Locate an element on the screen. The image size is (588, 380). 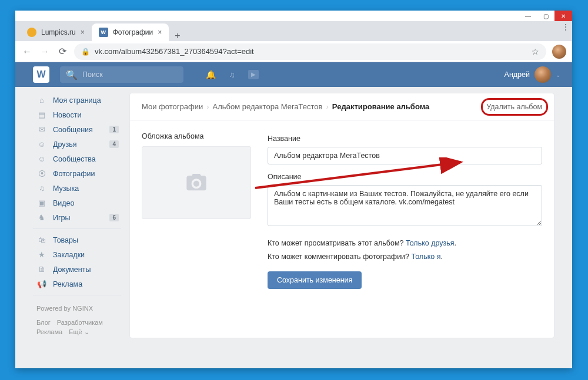
forward-button: → is located at coordinates (45, 52).